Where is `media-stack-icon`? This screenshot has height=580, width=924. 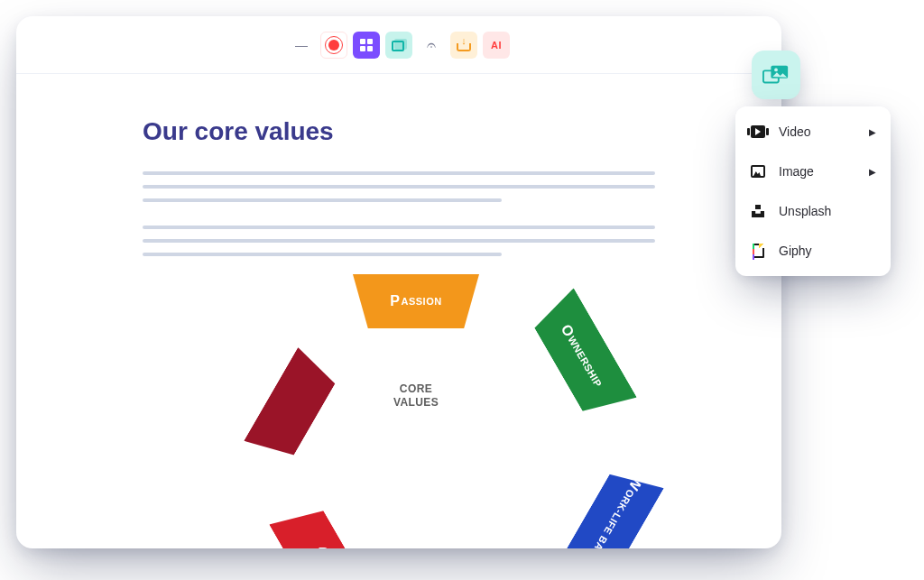 media-stack-icon is located at coordinates (776, 75).